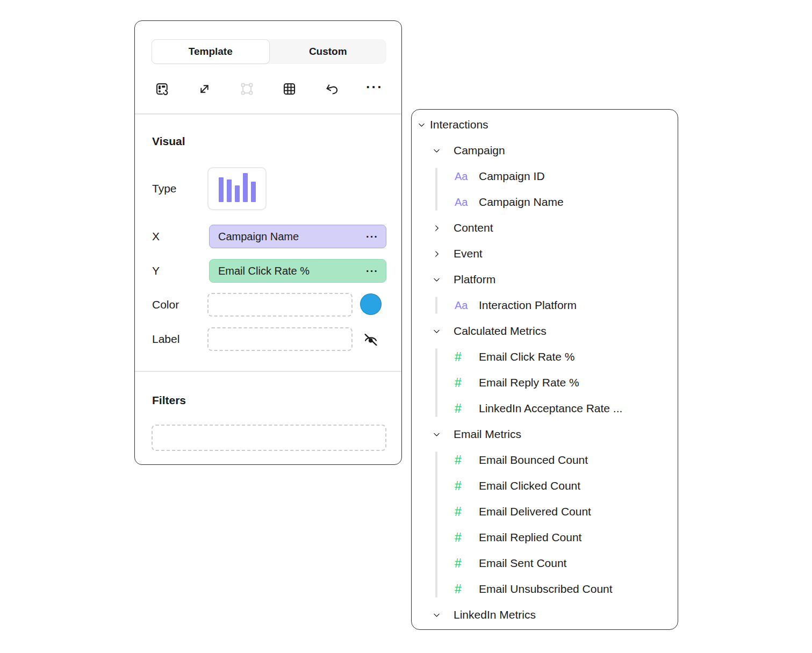 Image resolution: width=812 pixels, height=653 pixels. I want to click on color-swatch, so click(371, 304).